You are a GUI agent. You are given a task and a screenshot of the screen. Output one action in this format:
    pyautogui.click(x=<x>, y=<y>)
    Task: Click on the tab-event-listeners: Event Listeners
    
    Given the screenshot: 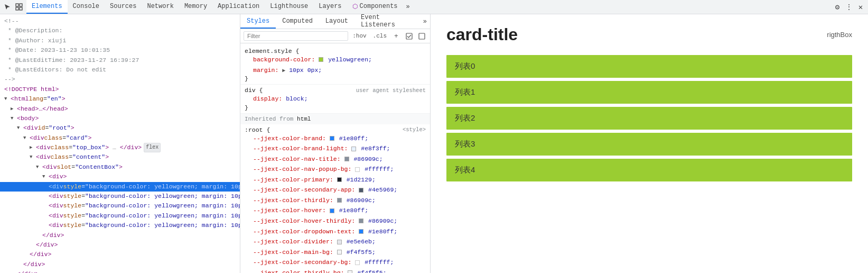 What is the action you would take?
    pyautogui.click(x=387, y=21)
    